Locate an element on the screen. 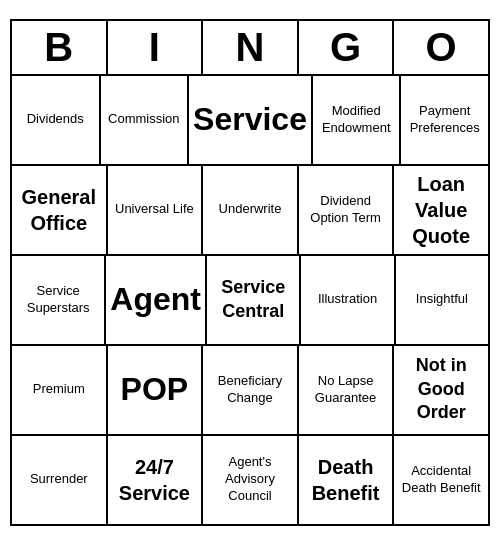 This screenshot has height=544, width=500. bingo-cell: Dividends is located at coordinates (56, 120).